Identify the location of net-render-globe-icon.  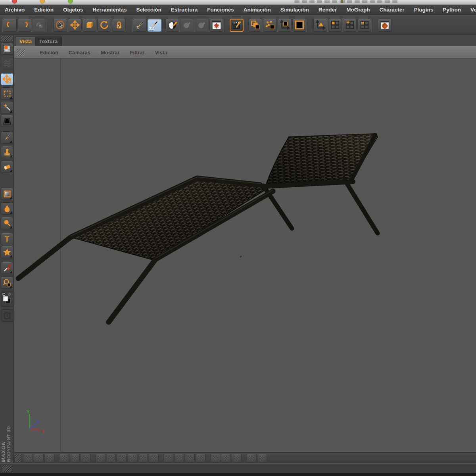
(385, 25).